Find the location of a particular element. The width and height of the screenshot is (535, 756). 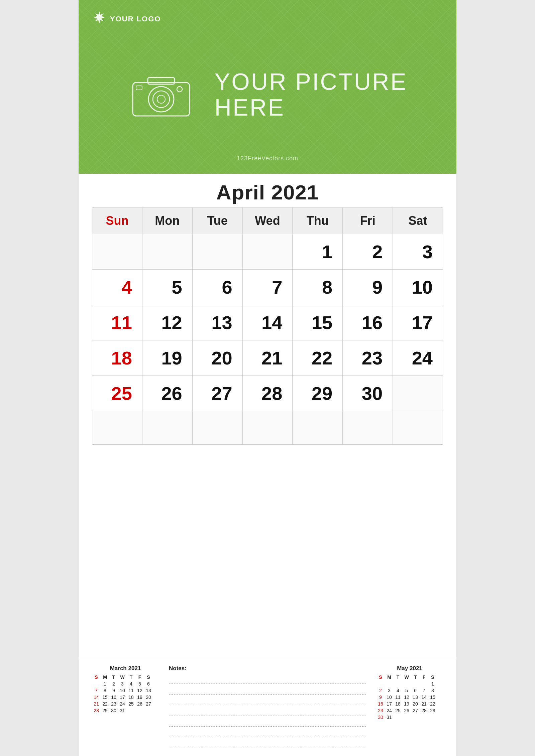

calendar-cell: 5 is located at coordinates (167, 287).